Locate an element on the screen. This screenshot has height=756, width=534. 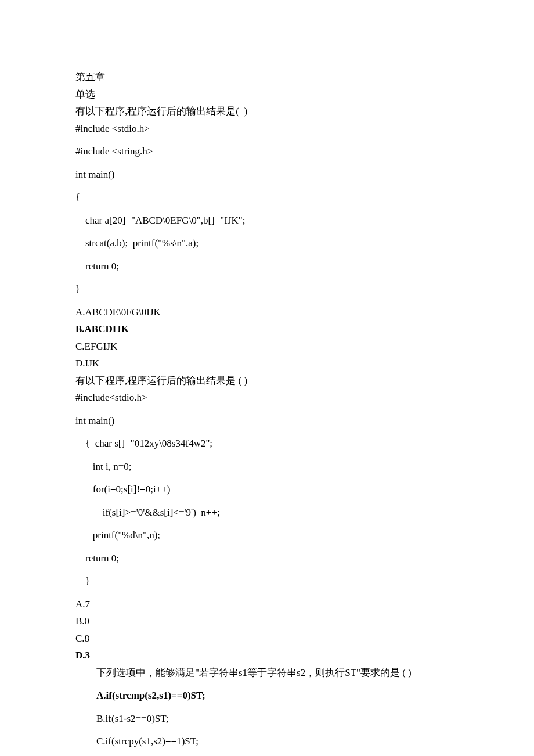
q2-option-a: A.7 is located at coordinates (267, 604).